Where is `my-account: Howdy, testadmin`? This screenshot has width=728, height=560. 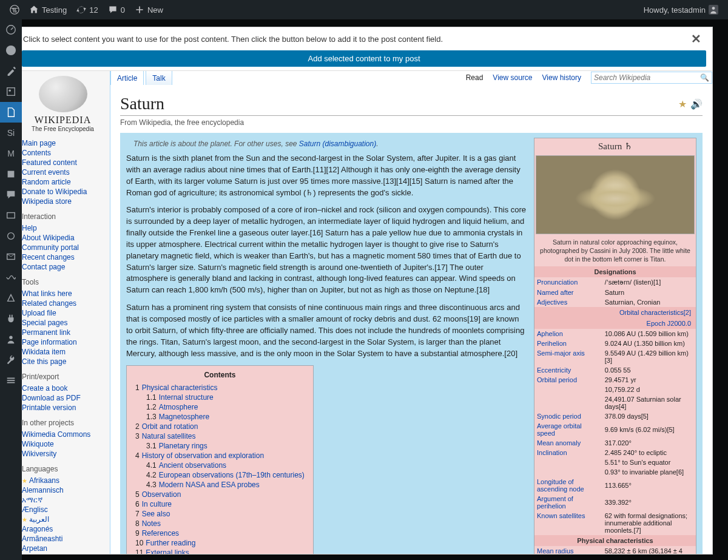 my-account: Howdy, testadmin is located at coordinates (681, 10).